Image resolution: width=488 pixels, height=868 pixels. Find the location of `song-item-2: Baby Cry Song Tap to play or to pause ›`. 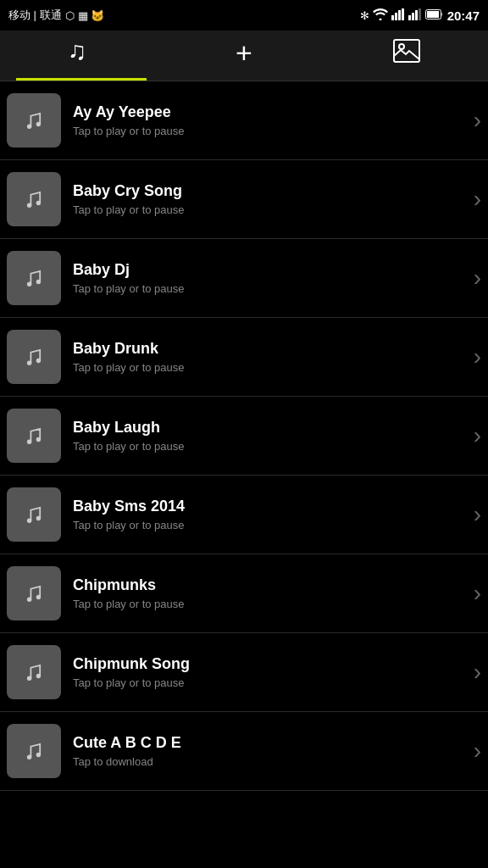

song-item-2: Baby Cry Song Tap to play or to pause › is located at coordinates (244, 200).